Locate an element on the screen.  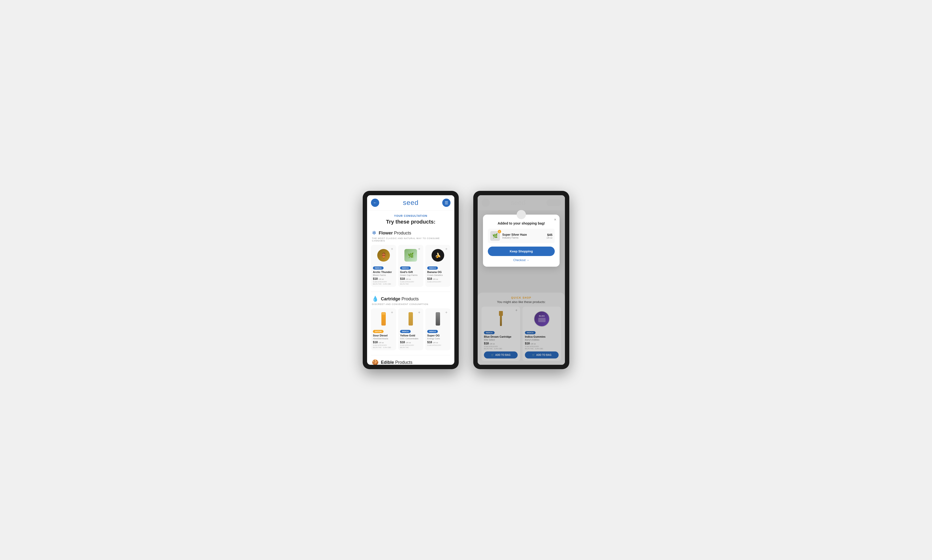
back-button: ← is located at coordinates (375, 203).